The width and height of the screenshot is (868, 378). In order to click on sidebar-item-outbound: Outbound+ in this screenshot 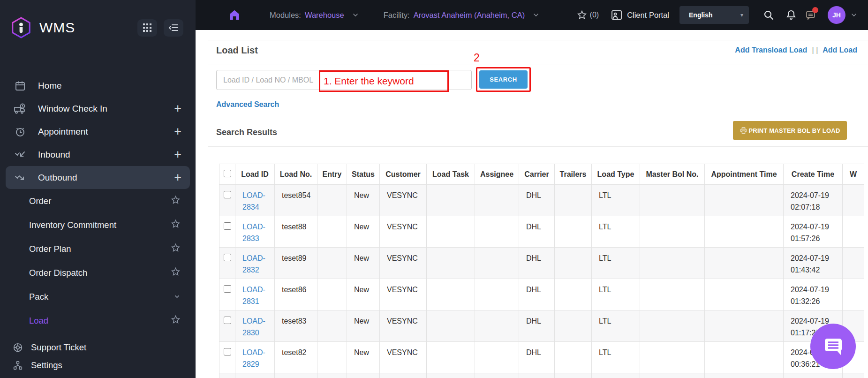, I will do `click(98, 177)`.